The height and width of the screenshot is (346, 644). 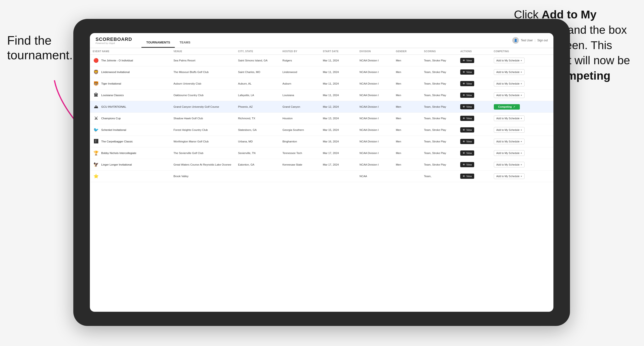 I want to click on tab-teams: TEAMS, so click(x=185, y=40).